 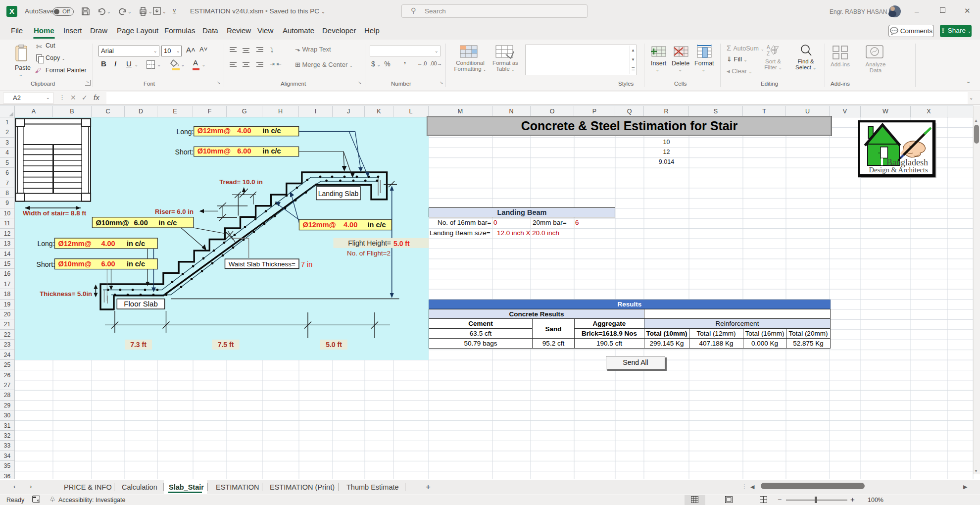 I want to click on svg-text: Waist Slab Thickness=, so click(x=262, y=264).